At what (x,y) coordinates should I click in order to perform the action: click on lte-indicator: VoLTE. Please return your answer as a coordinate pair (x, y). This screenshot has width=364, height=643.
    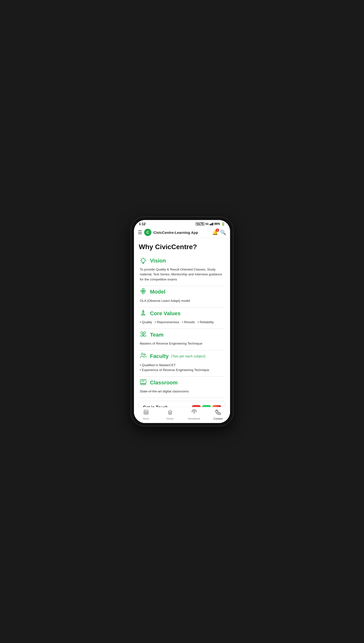
    Looking at the image, I should click on (200, 224).